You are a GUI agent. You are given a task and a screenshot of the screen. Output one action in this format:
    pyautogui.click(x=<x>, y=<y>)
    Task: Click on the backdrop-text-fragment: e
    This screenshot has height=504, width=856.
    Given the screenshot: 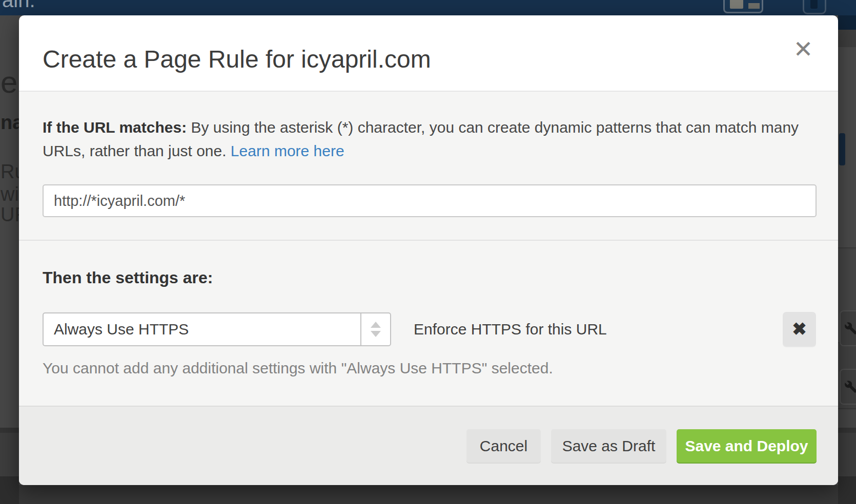 What is the action you would take?
    pyautogui.click(x=9, y=82)
    